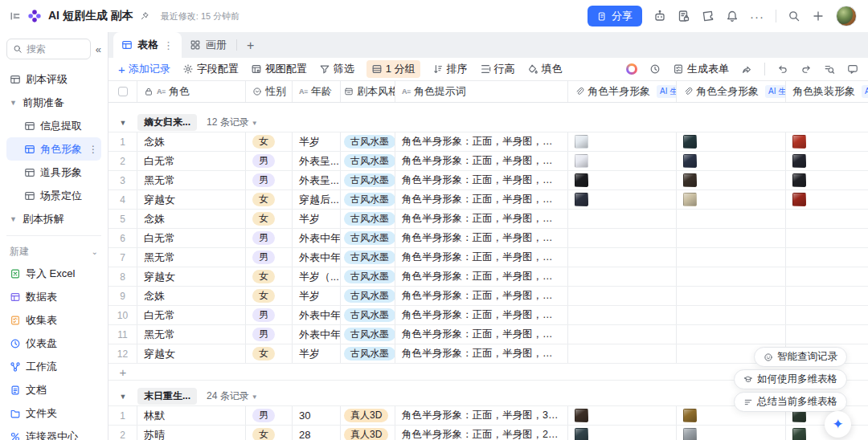  What do you see at coordinates (783, 69) in the screenshot?
I see `undo-icon` at bounding box center [783, 69].